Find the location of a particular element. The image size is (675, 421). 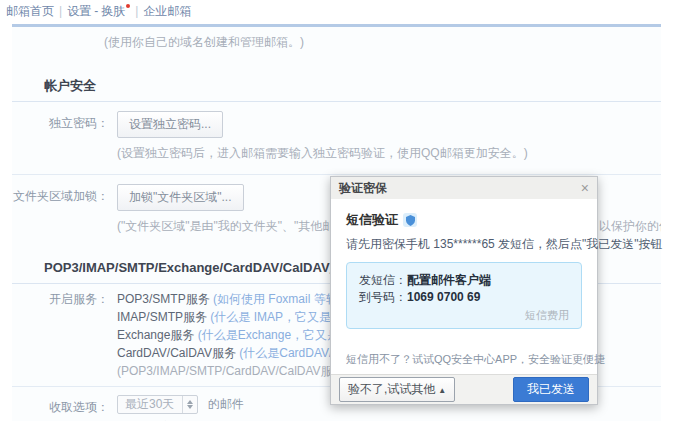

sms-send-label: 发短信： is located at coordinates (383, 280).